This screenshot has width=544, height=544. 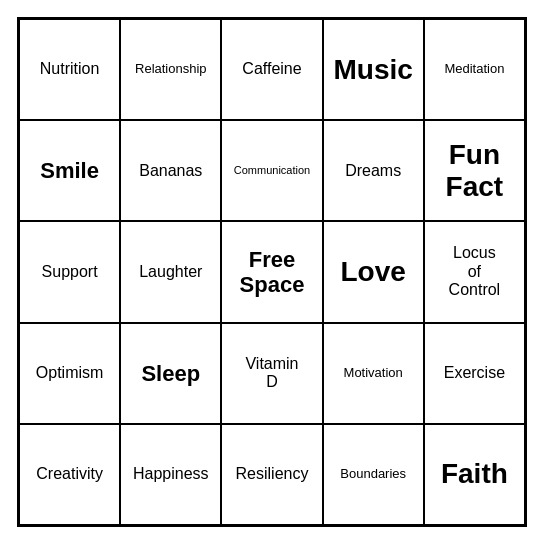 What do you see at coordinates (70, 170) in the screenshot?
I see `cell-label-r1c0: Smile` at bounding box center [70, 170].